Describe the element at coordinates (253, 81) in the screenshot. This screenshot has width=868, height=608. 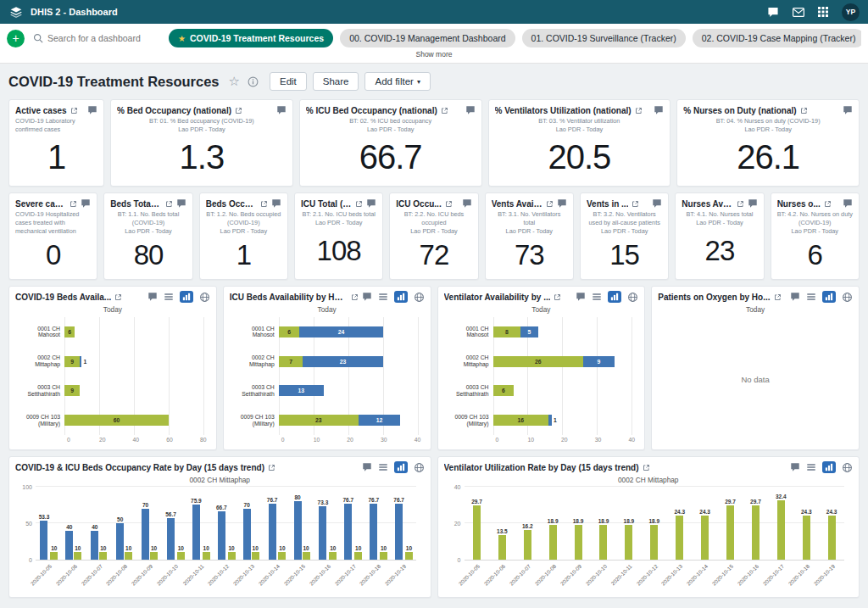
I see `info-icon` at that location.